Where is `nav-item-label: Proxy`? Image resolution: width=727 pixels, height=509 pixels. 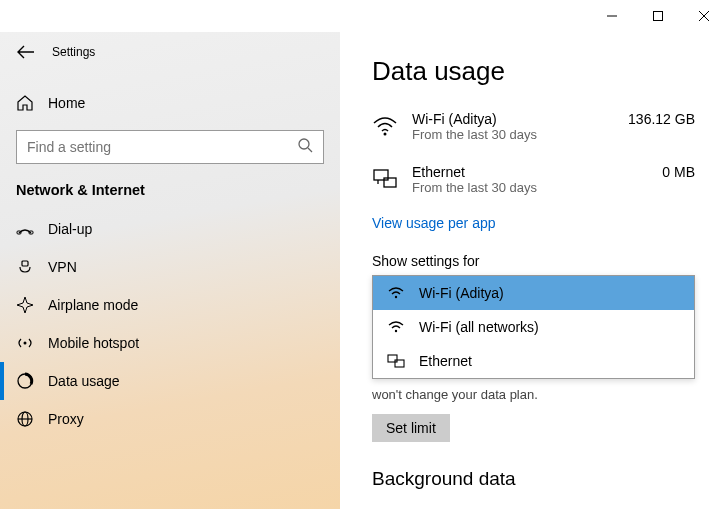
nav-item-label: Proxy is located at coordinates (66, 419).